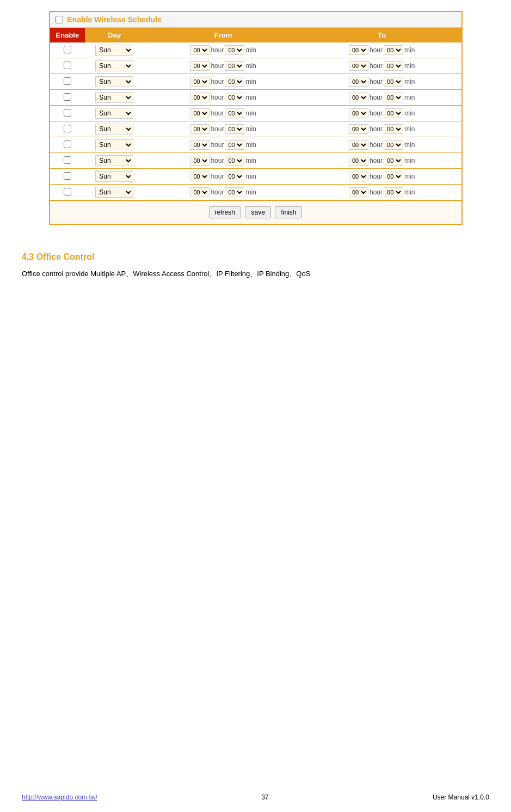  I want to click on from-cell-5: 0001020304050607080910111213141516171819…, so click(223, 130).